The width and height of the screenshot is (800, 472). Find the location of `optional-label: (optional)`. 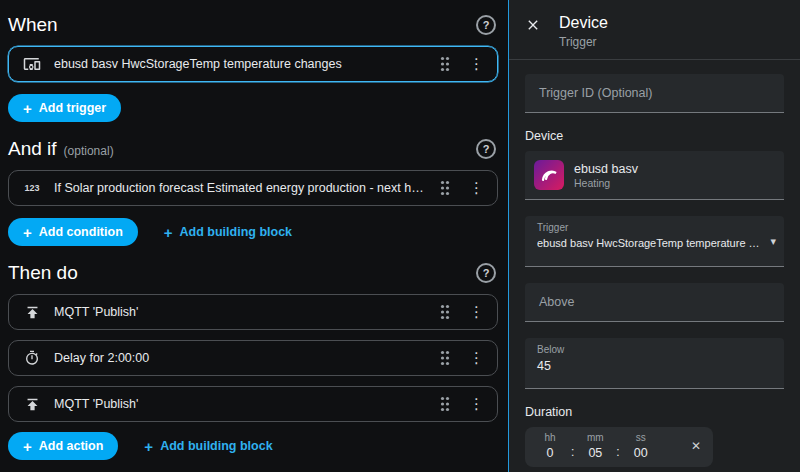

optional-label: (optional) is located at coordinates (89, 151).